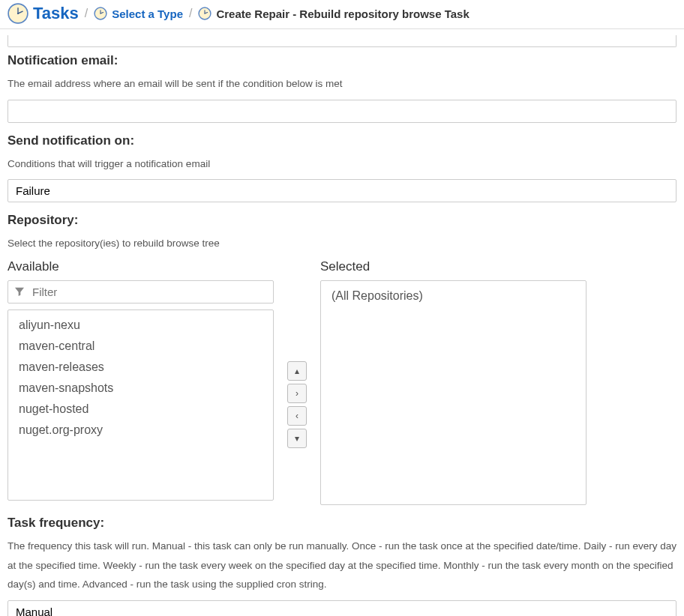 This screenshot has width=684, height=616. What do you see at coordinates (342, 190) in the screenshot?
I see `send-notification-select` at bounding box center [342, 190].